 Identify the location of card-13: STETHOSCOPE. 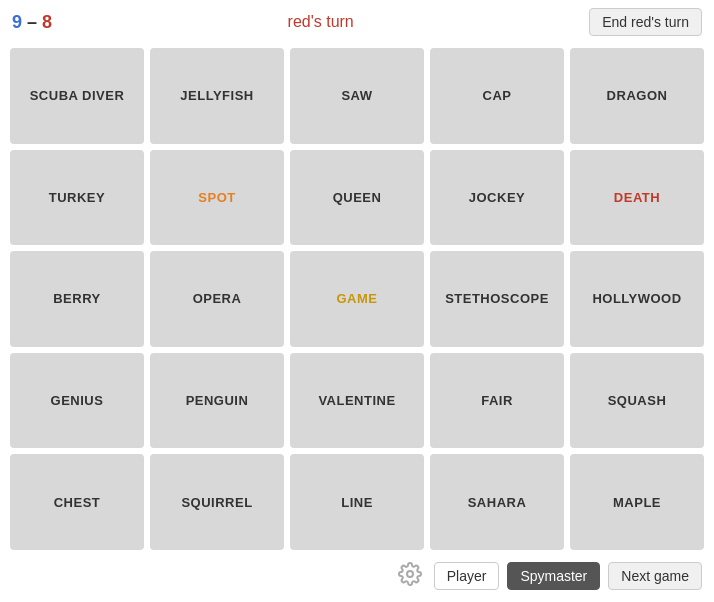
(497, 299).